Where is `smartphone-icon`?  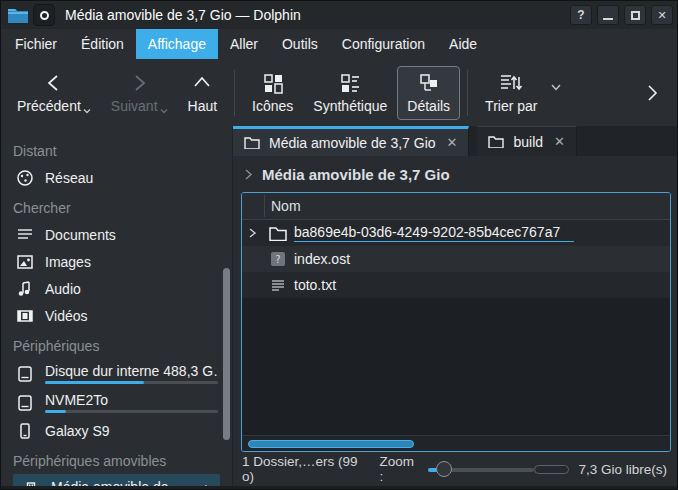 smartphone-icon is located at coordinates (25, 431).